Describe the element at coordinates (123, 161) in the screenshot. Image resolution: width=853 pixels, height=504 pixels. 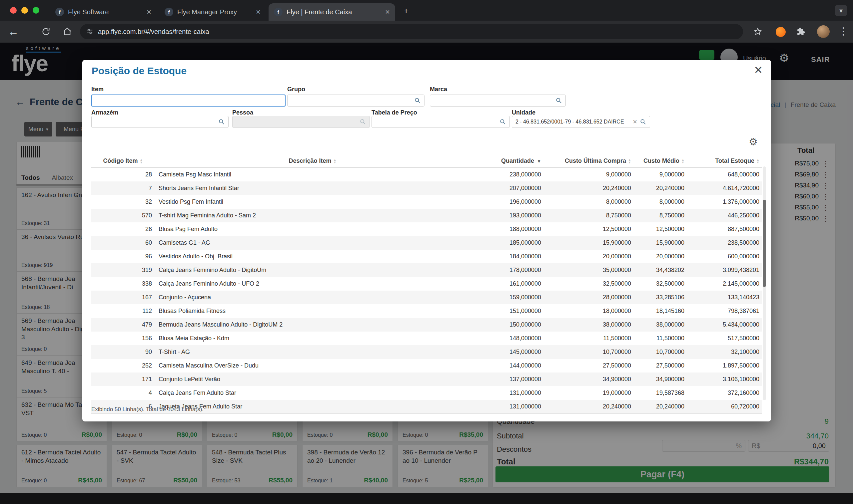
I see `col-header-codigo: Código Item▲▼` at that location.